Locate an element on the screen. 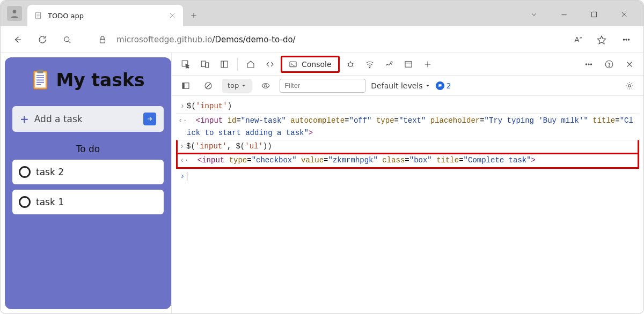 This screenshot has width=644, height=314. url-host: microsoftedge.github.io is located at coordinates (164, 40).